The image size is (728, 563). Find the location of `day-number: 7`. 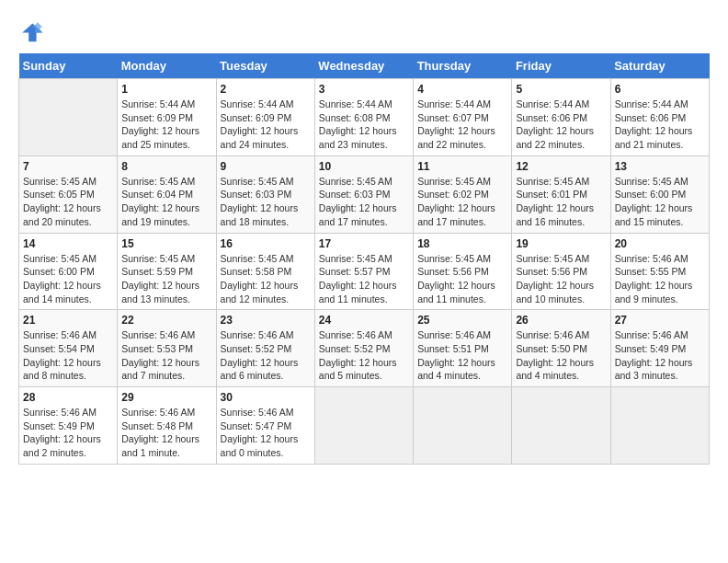

day-number: 7 is located at coordinates (68, 167).